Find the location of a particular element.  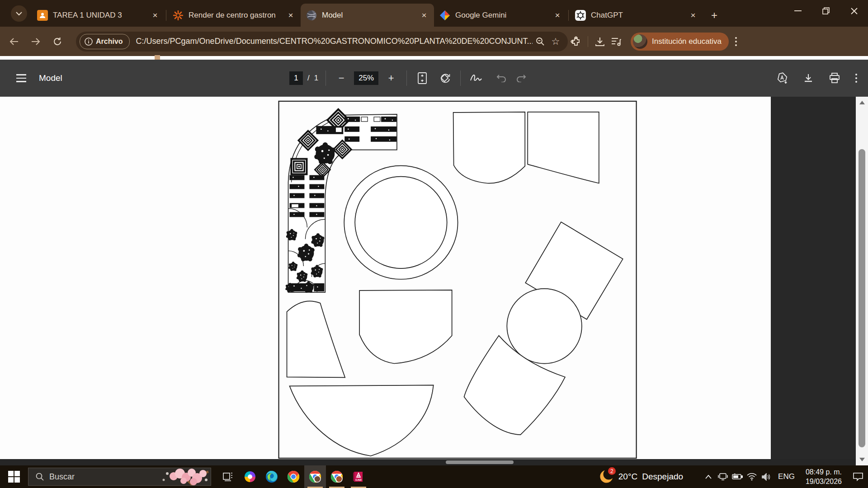

language-indicator: ENG is located at coordinates (787, 477).